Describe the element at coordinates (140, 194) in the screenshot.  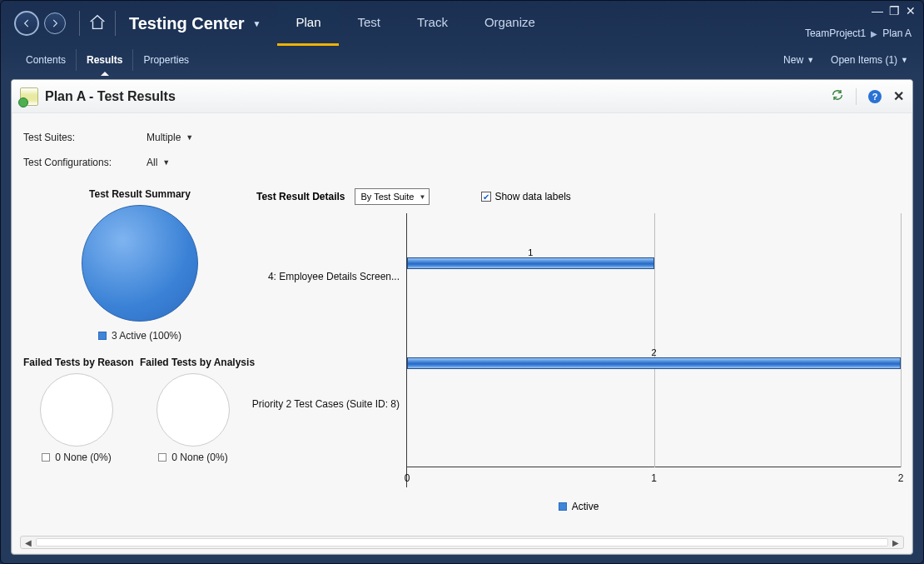
I see `summary-title: Test Result Summary` at that location.